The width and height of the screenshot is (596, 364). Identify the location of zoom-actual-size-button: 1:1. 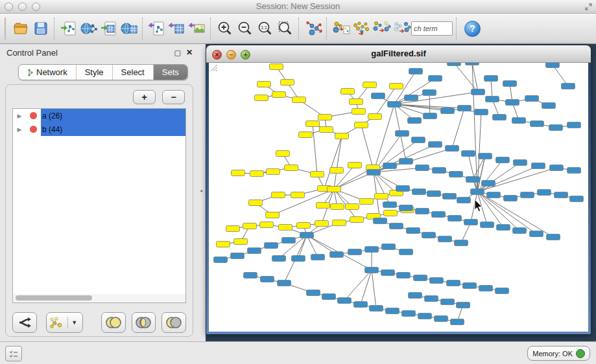
(265, 28).